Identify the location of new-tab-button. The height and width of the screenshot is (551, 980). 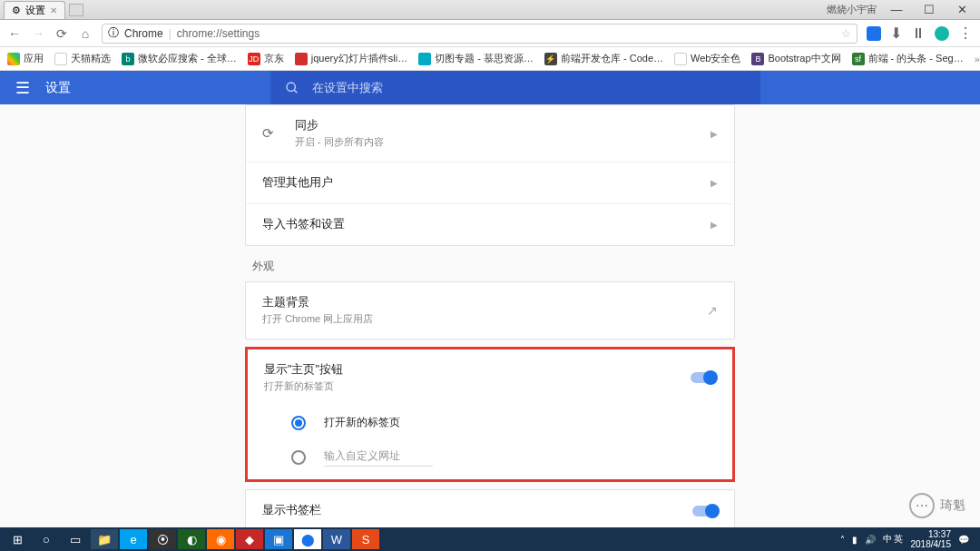
(76, 10).